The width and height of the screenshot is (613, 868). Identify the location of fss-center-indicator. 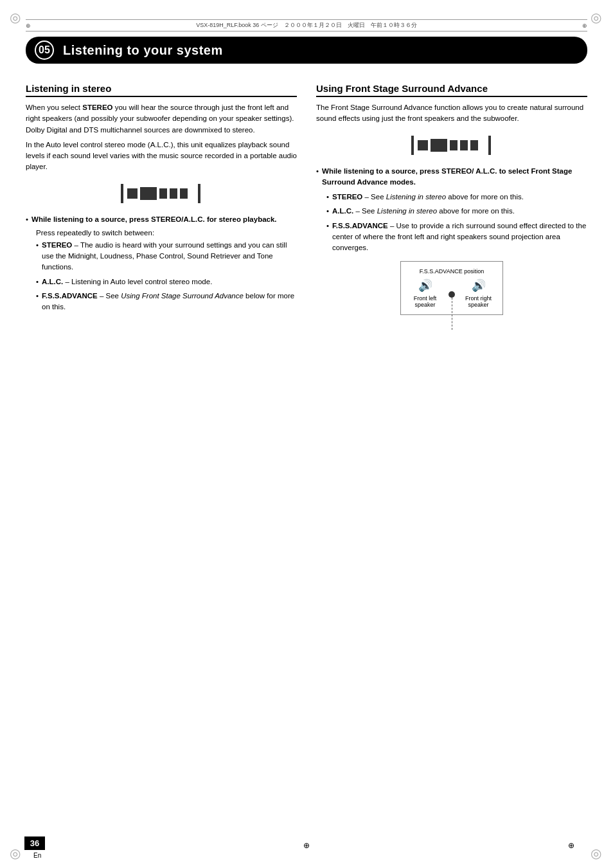
(452, 311).